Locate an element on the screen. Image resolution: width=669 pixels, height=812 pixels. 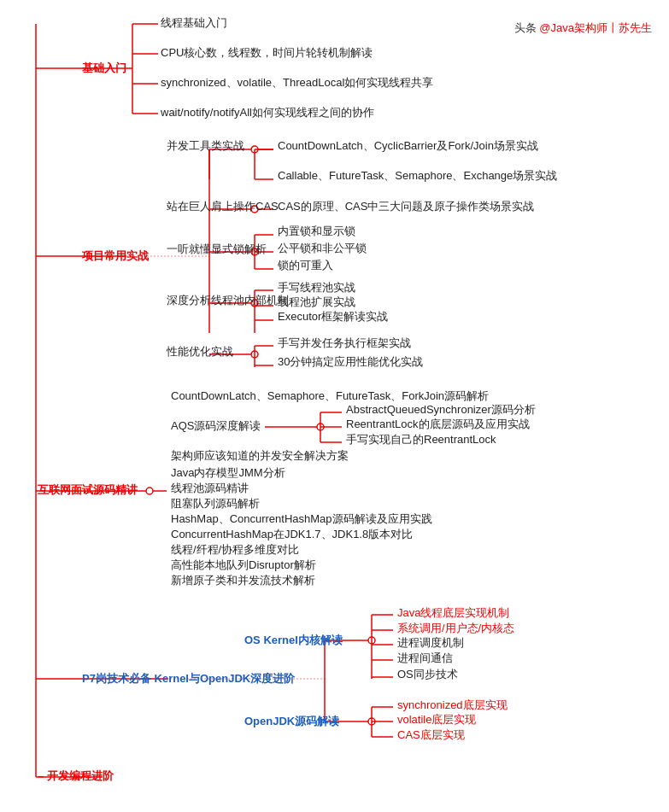
basics-item-1: CPU核心数，线程数，时间片轮转机制解读 is located at coordinates (267, 53).